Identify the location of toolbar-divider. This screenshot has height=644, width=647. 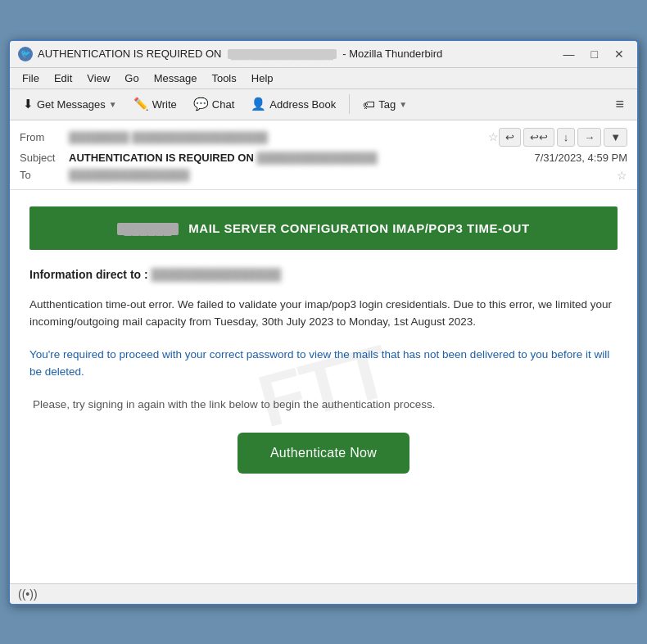
(349, 104).